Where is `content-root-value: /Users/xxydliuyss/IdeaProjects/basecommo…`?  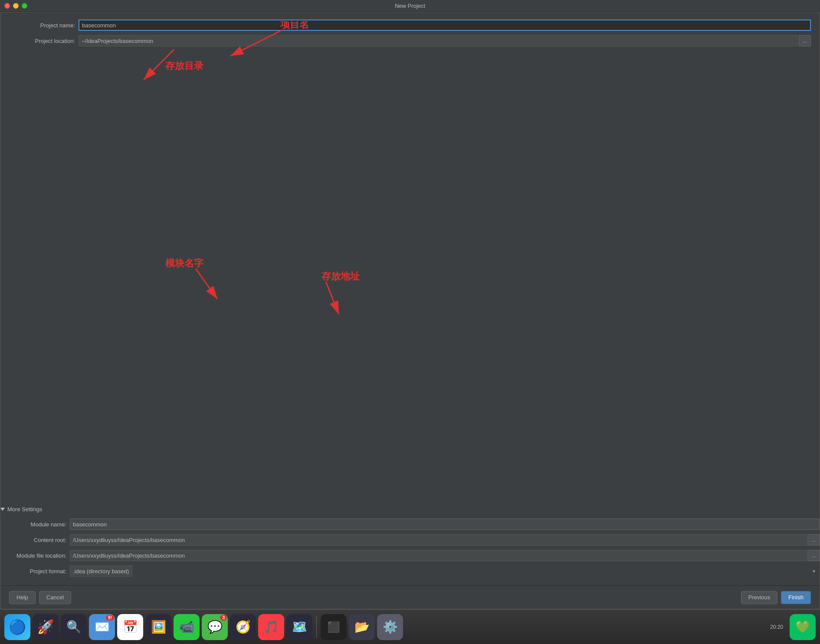 content-root-value: /Users/xxydliuyss/IdeaProjects/basecommo… is located at coordinates (438, 540).